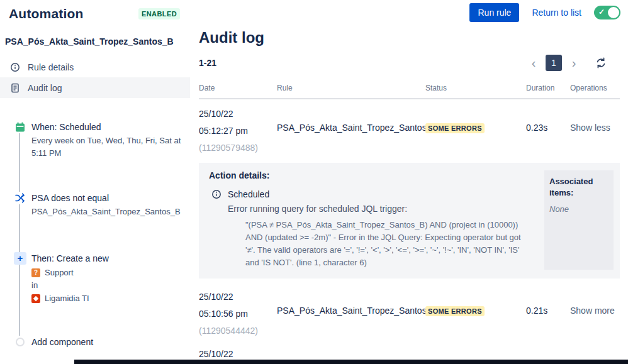 Image resolution: width=628 pixels, height=364 pixels. Describe the element at coordinates (47, 14) in the screenshot. I see `page-title: Automation` at that location.